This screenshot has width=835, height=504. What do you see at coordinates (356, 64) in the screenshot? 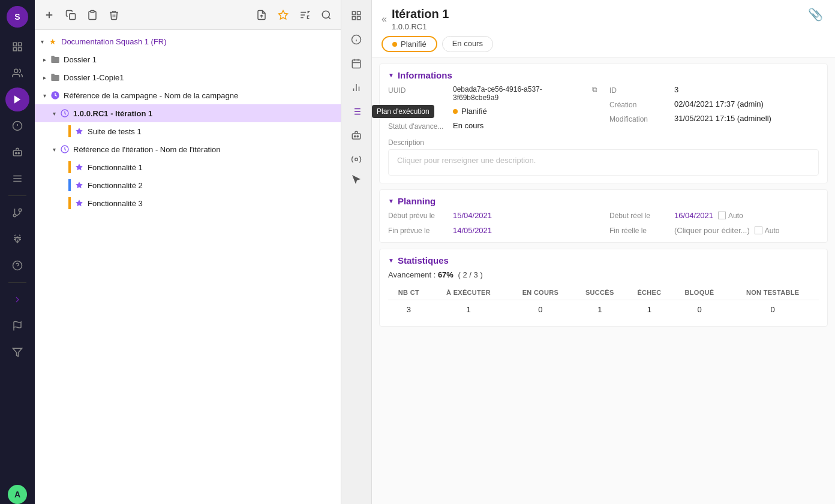
I see `calendar-view-icon` at bounding box center [356, 64].